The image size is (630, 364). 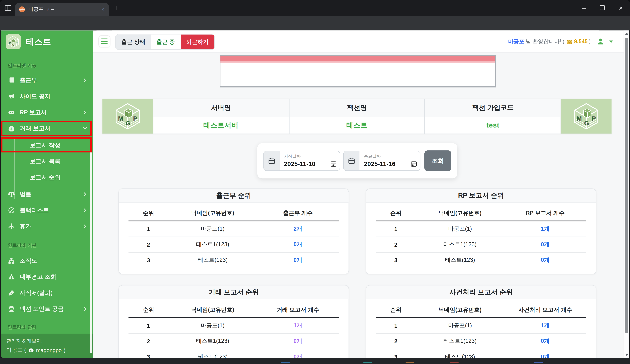 What do you see at coordinates (166, 42) in the screenshot?
I see `working-now-button: 출근 중` at bounding box center [166, 42].